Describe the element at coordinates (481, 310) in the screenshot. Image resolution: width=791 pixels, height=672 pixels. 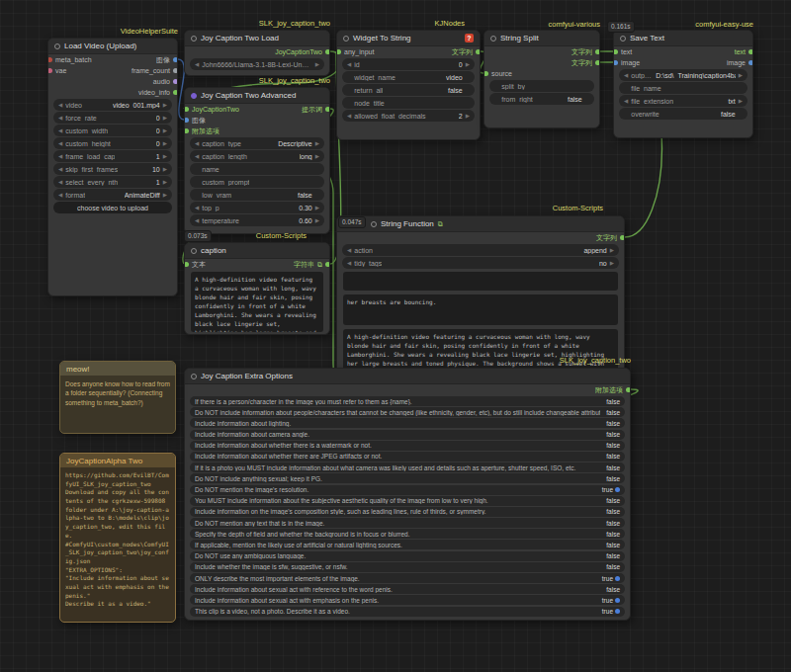
I see `text-b-textarea: her breasts are bouncing.` at that location.